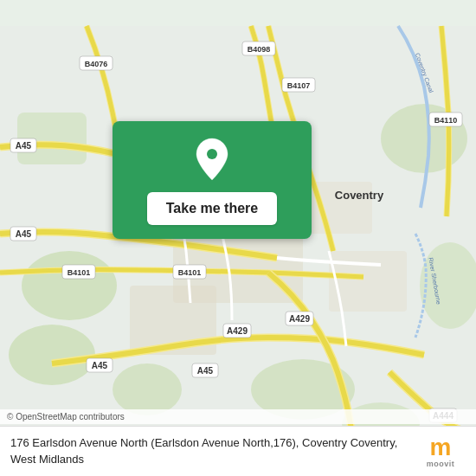 The width and height of the screenshot is (476, 476). Describe the element at coordinates (66, 417) in the screenshot. I see `attribution-text: © OpenStreetMap contributors` at that location.